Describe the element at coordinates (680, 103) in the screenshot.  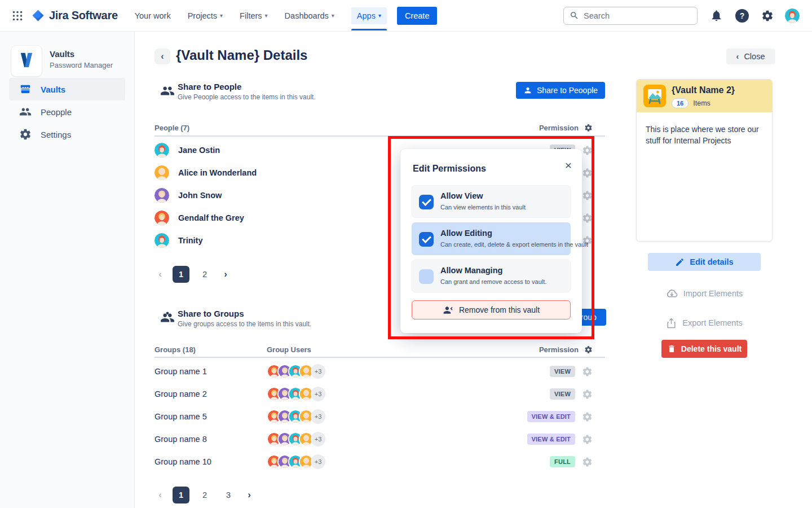
I see `items-count-badge: 16` at that location.